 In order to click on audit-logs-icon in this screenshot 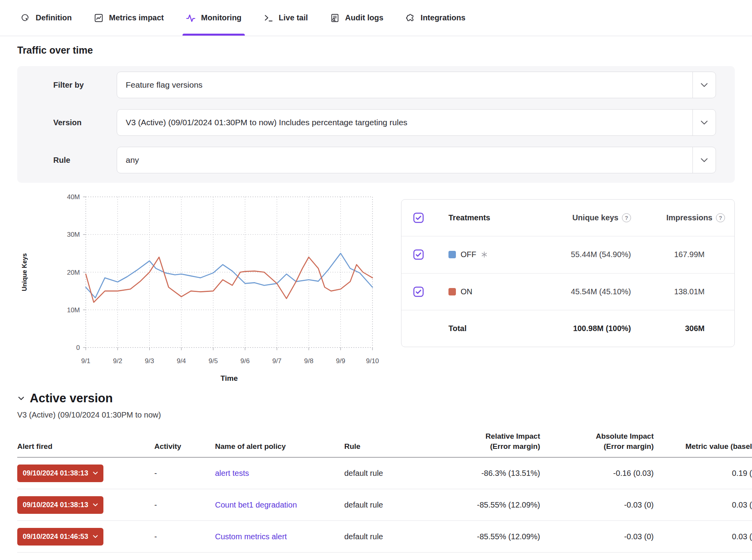, I will do `click(335, 18)`.